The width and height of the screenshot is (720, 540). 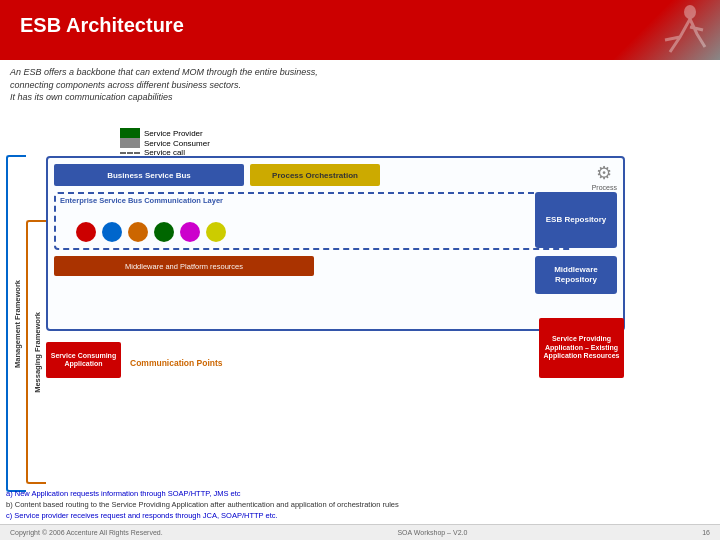 What do you see at coordinates (604, 173) in the screenshot?
I see `gear-icon: ⚙` at bounding box center [604, 173].